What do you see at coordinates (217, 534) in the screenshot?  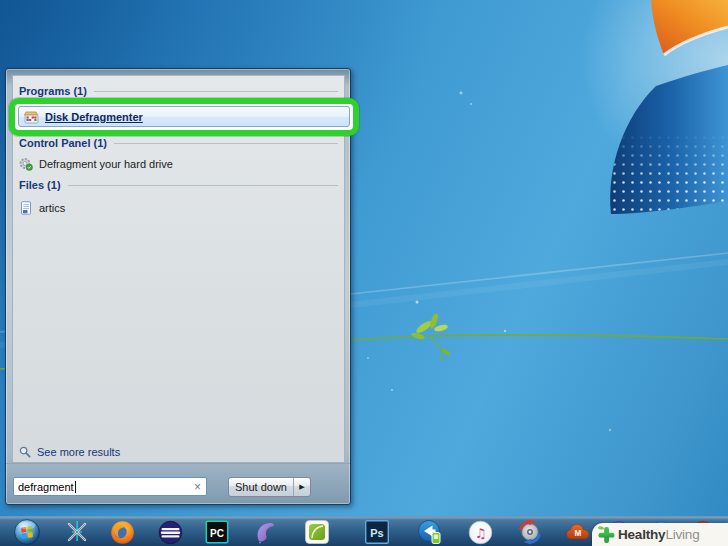 I see `svg-text: PC` at bounding box center [217, 534].